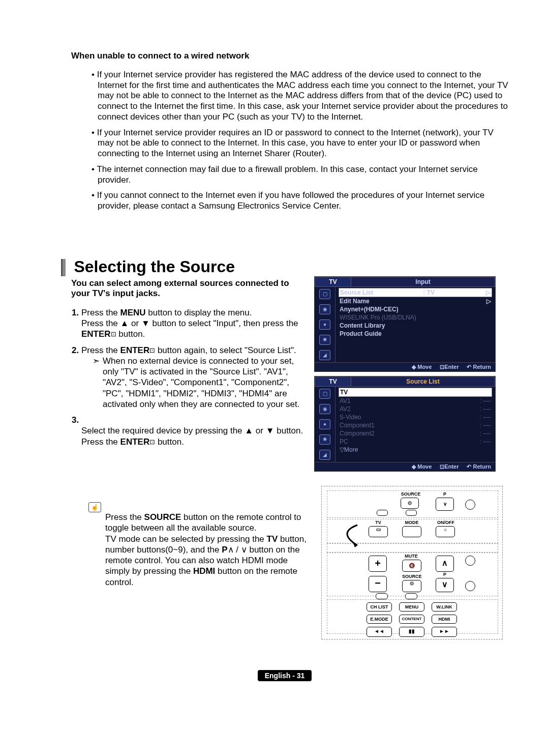 The width and height of the screenshot is (549, 756). Describe the element at coordinates (379, 619) in the screenshot. I see `emode-button: E.MODE` at that location.